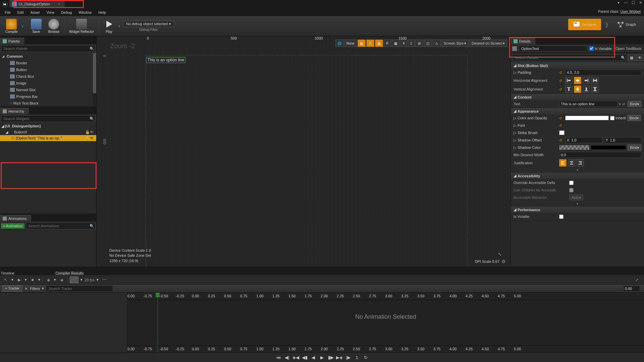 This screenshot has width=644, height=362. Describe the element at coordinates (587, 118) in the screenshot. I see `color-swatch` at that location.